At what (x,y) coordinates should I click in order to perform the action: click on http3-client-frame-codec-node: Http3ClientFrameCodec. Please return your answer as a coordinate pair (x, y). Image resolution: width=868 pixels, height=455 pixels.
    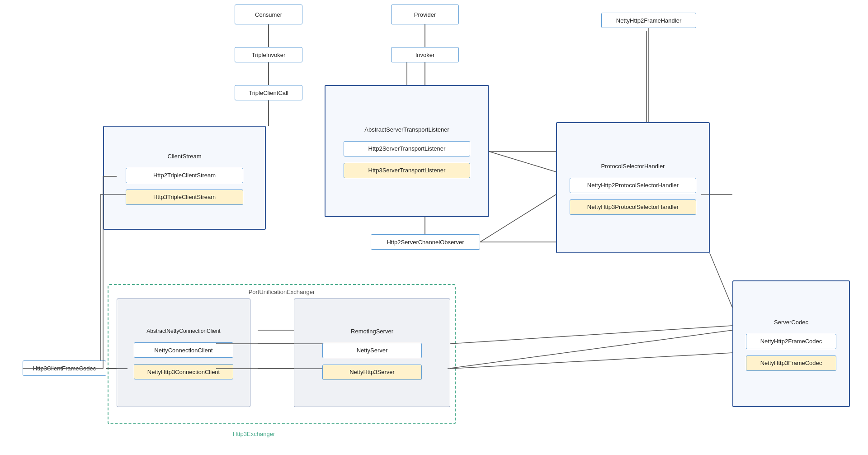
    Looking at the image, I should click on (64, 368).